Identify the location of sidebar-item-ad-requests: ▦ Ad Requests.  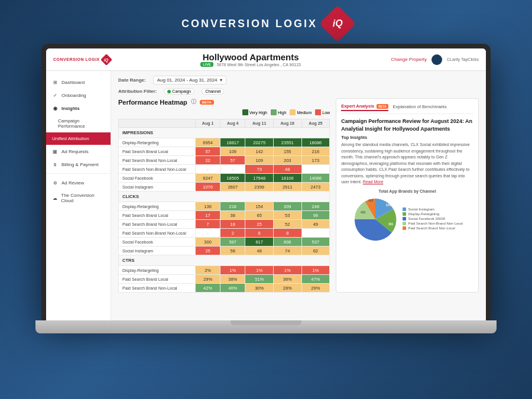
(78, 151).